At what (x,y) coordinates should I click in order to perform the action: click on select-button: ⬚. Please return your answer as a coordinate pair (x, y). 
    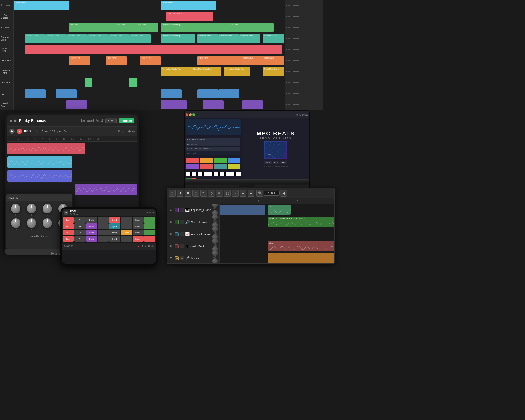
    Looking at the image, I should click on (227, 193).